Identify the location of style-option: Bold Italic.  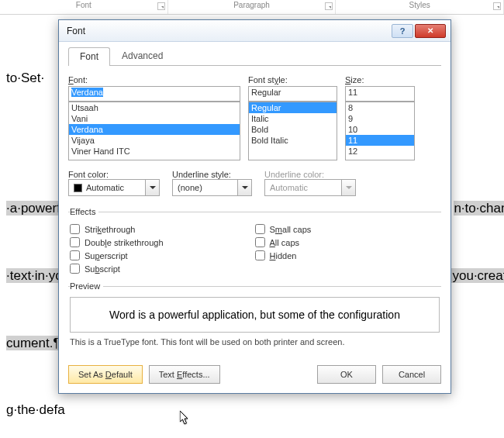
(293, 140).